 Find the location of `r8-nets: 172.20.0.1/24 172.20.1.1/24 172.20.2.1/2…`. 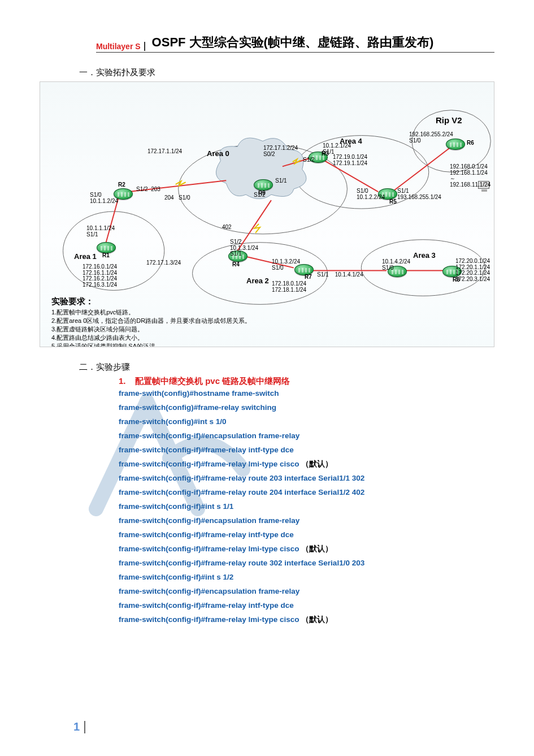

r8-nets: 172.20.0.1/24 172.20.1.1/24 172.20.2.1/2… is located at coordinates (472, 270).